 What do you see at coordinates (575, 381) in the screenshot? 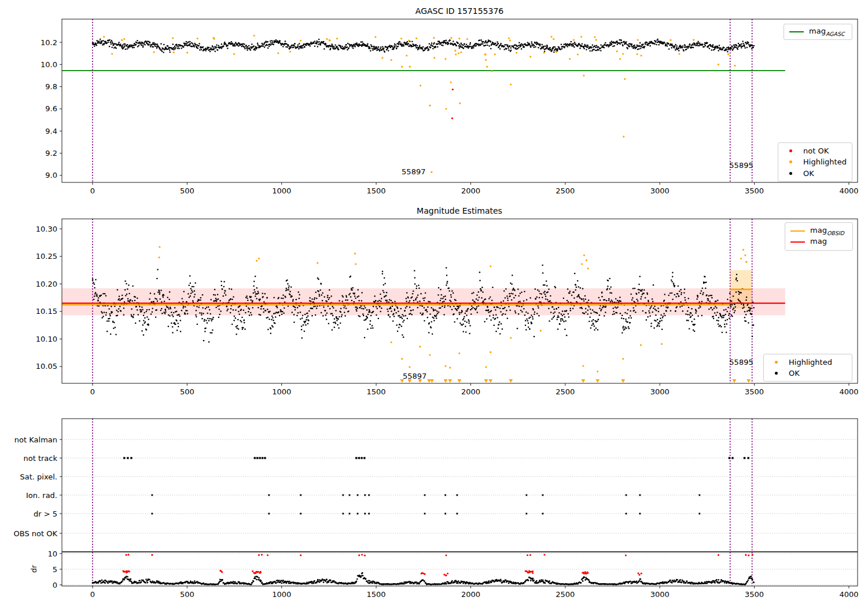
I see `panel2-clipped-triangles` at bounding box center [575, 381].